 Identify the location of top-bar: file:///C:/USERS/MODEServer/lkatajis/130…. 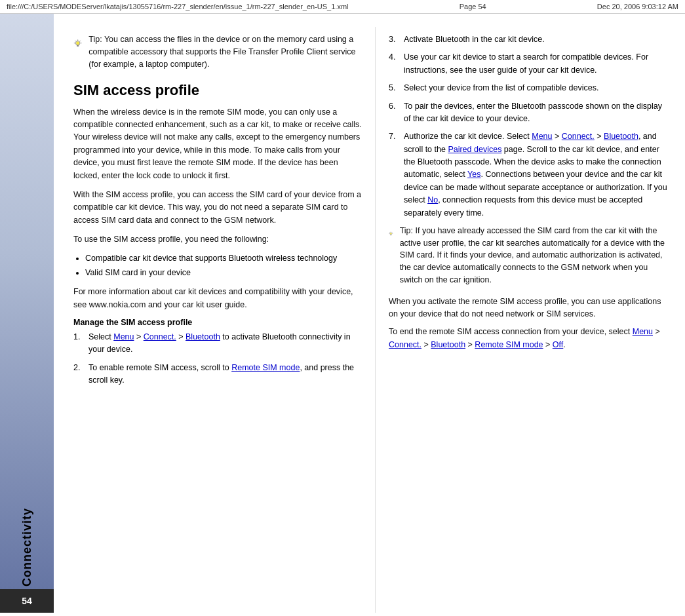
(342, 7).